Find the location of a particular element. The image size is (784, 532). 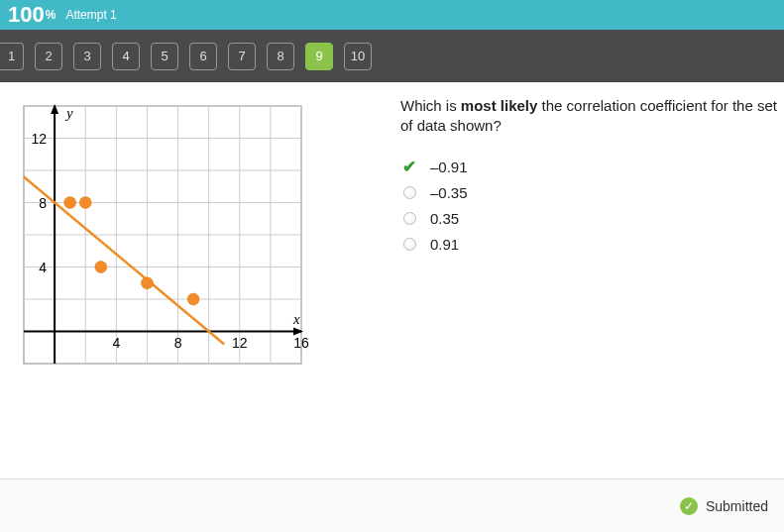

score-header: 100% Attempt 1 is located at coordinates (392, 15).